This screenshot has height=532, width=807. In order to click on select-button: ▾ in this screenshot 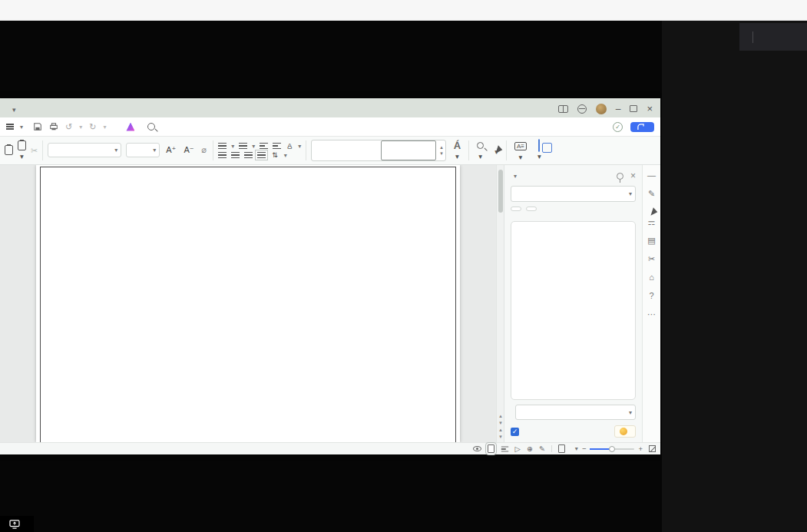, I will do `click(496, 150)`.